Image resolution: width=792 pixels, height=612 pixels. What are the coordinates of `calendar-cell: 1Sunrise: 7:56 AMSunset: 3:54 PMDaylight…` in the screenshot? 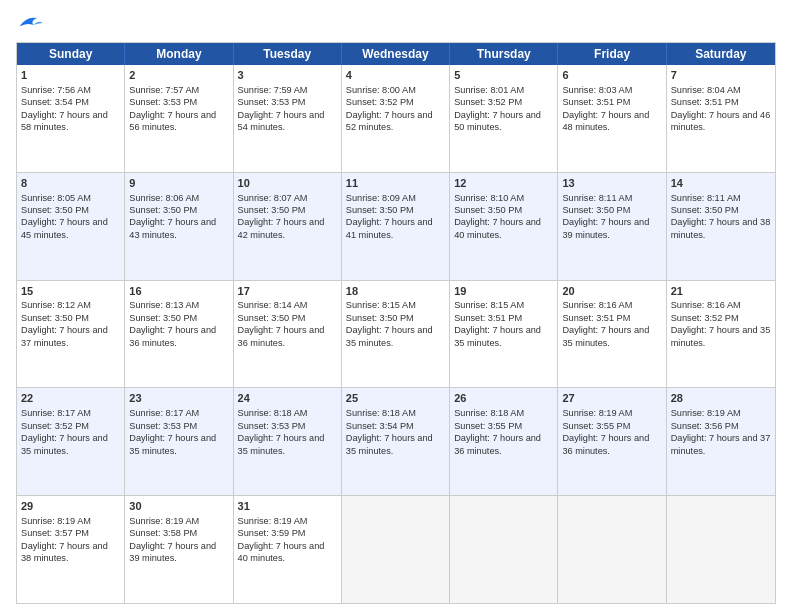 It's located at (71, 118).